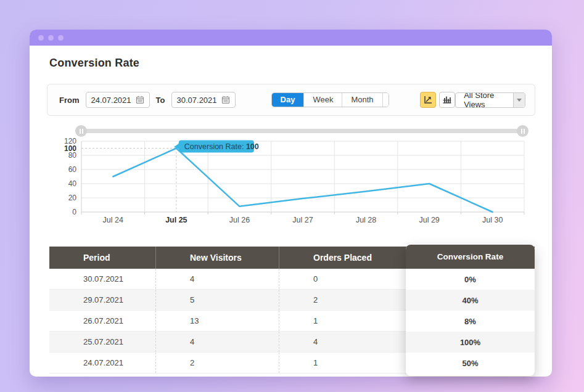 This screenshot has height=392, width=584. I want to click on cell-conversion-rate: 100%, so click(470, 342).